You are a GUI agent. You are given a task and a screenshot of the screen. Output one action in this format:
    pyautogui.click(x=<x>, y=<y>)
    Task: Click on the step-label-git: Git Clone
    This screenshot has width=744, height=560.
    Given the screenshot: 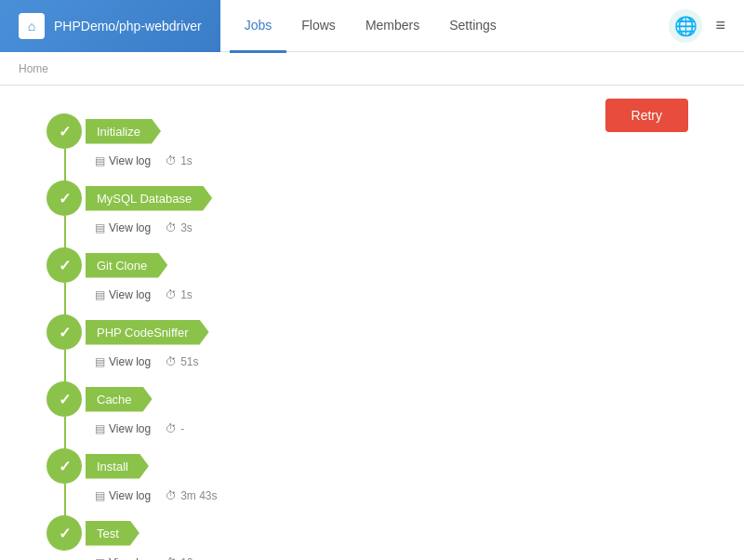 What is the action you would take?
    pyautogui.click(x=126, y=266)
    